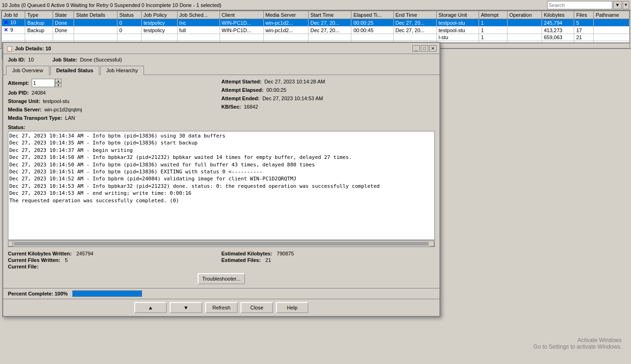 The height and width of the screenshot is (364, 631). I want to click on media-server-row: Media Server: win-pc1d2qrqtmj, so click(115, 110).